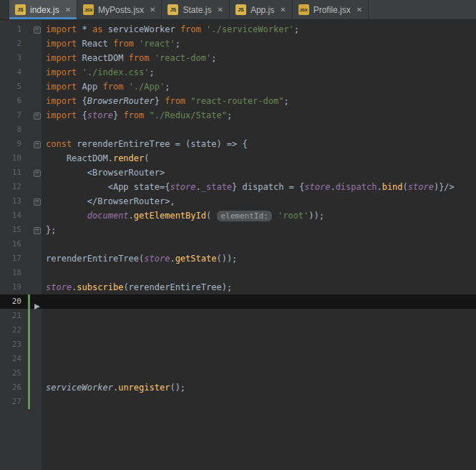  I want to click on code-token: 'root', so click(293, 216).